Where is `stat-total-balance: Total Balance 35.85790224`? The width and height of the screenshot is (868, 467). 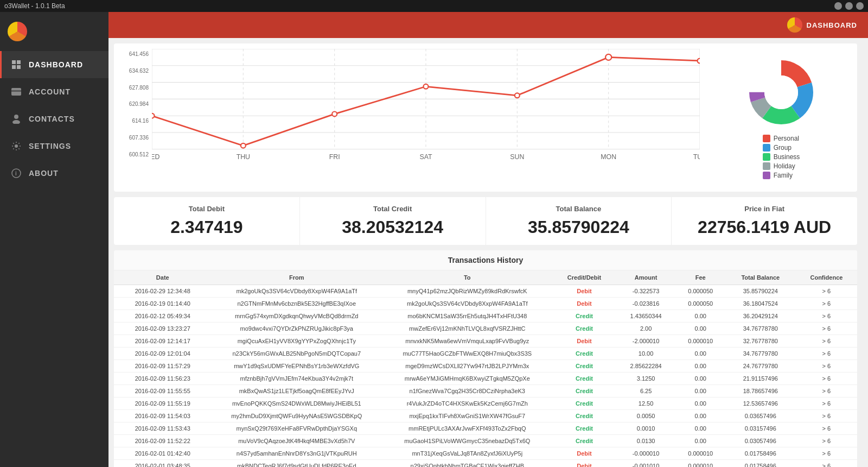
stat-total-balance: Total Balance 35.85790224 is located at coordinates (579, 221).